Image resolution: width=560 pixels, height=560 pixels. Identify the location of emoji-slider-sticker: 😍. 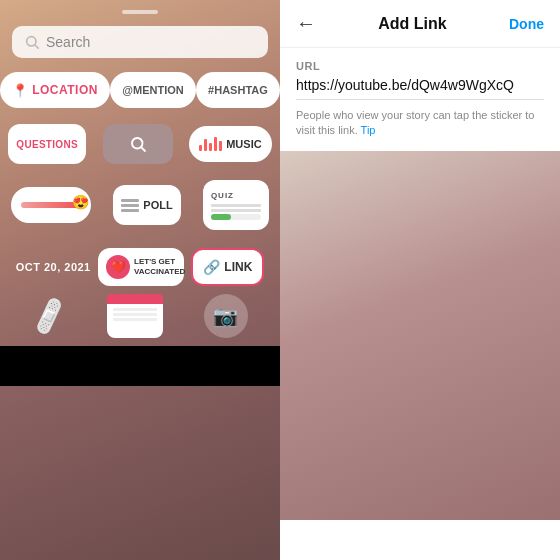
(51, 205).